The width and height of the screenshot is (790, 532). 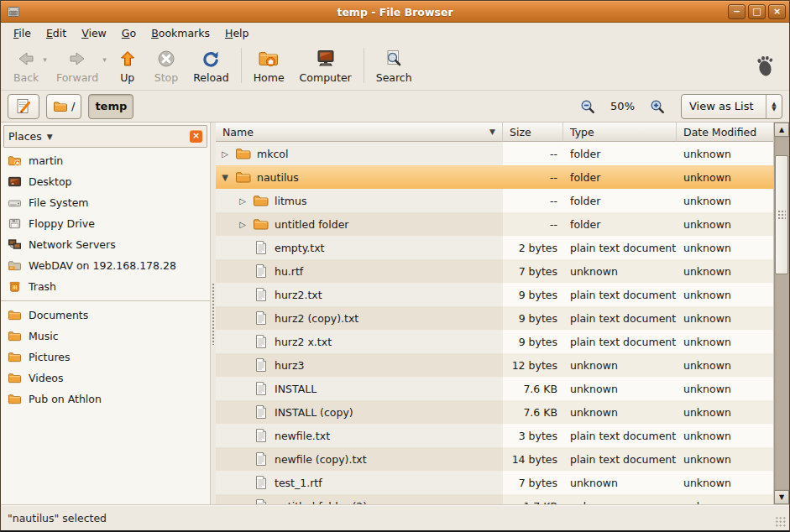 What do you see at coordinates (359, 271) in the screenshot?
I see `file-name-cell: hu.rtf` at bounding box center [359, 271].